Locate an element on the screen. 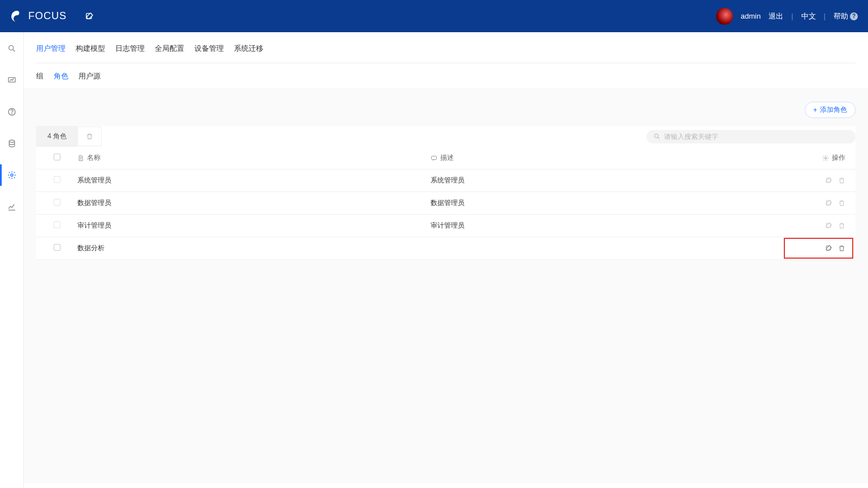 The image size is (868, 488). help-link: 帮助? is located at coordinates (845, 16).